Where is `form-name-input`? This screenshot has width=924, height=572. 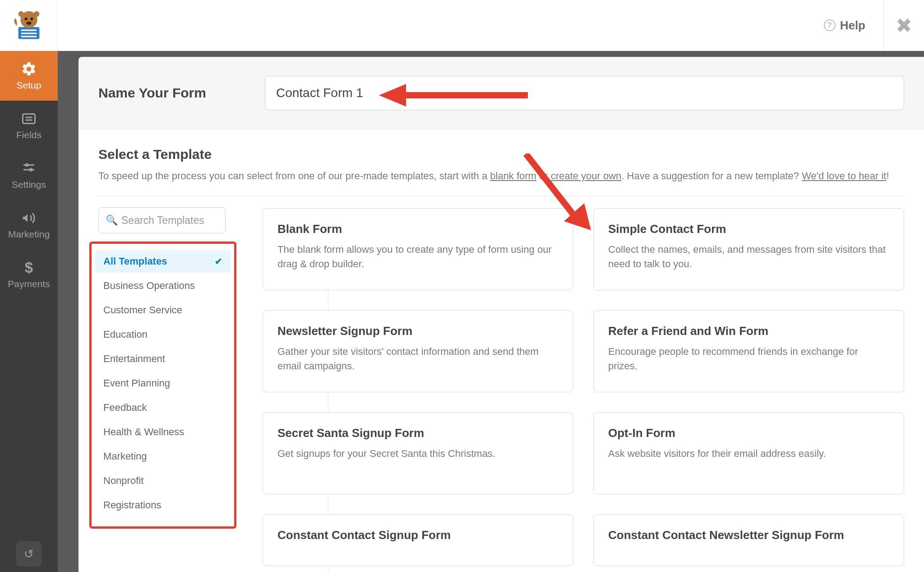
form-name-input is located at coordinates (585, 93).